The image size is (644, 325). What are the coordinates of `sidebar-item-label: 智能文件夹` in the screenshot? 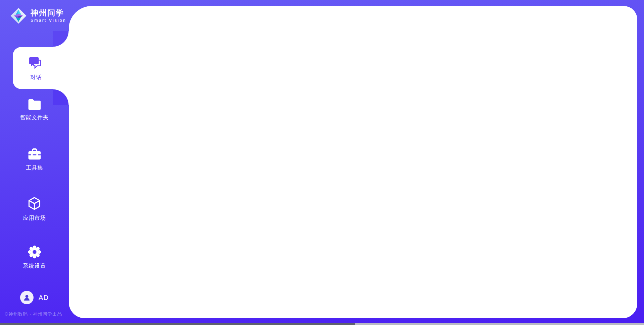 It's located at (34, 118).